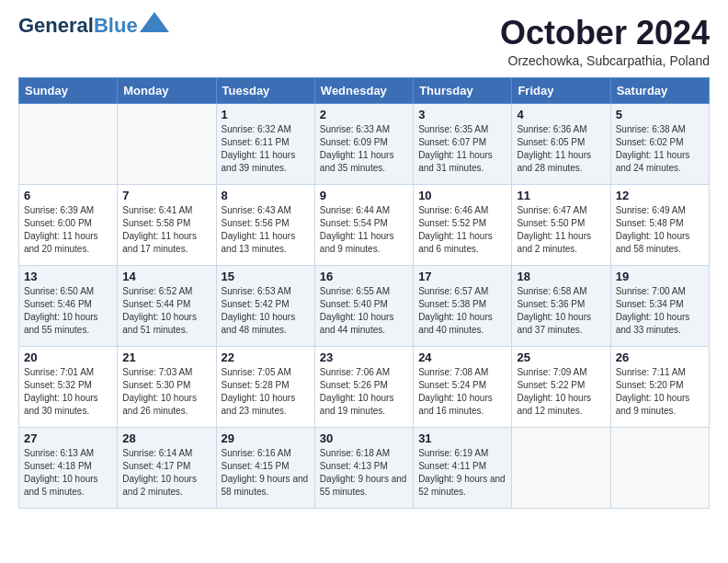  I want to click on calendar-cell: 27Sunrise: 6:13 AM Sunset: 4:18 PM Dayli…, so click(68, 467).